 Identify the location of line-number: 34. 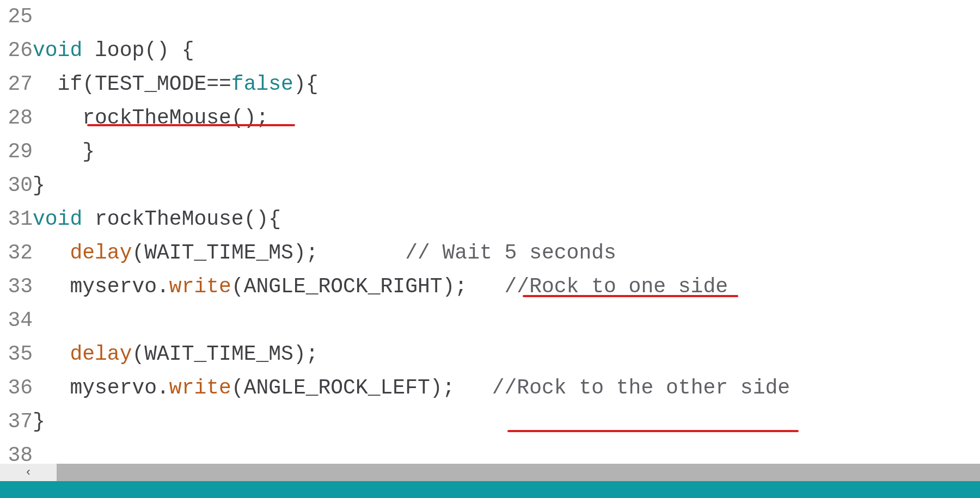
(16, 321).